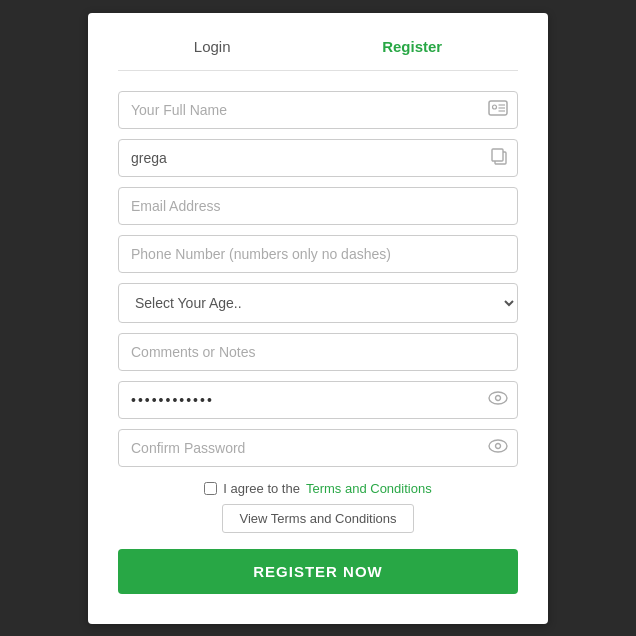 This screenshot has height=636, width=636. I want to click on terms-section: I agree to the Terms and Conditions View…, so click(318, 507).